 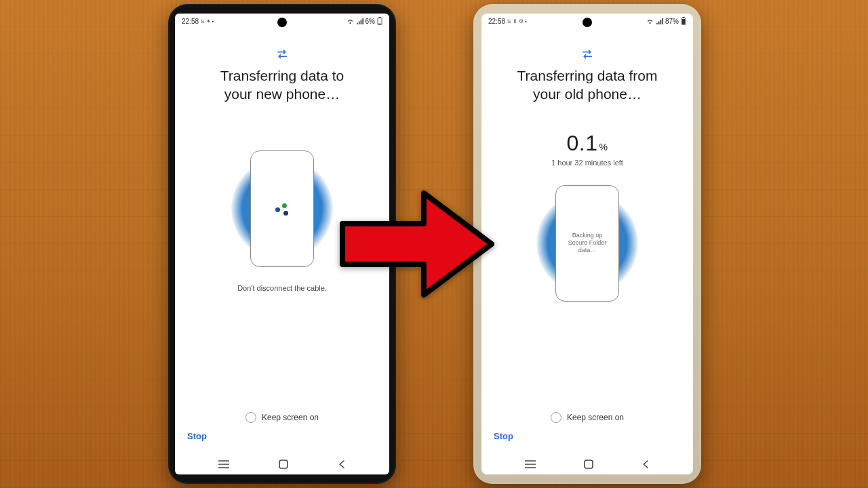 I want to click on time-remaining: 1 hour 32 minutes left, so click(x=587, y=163).